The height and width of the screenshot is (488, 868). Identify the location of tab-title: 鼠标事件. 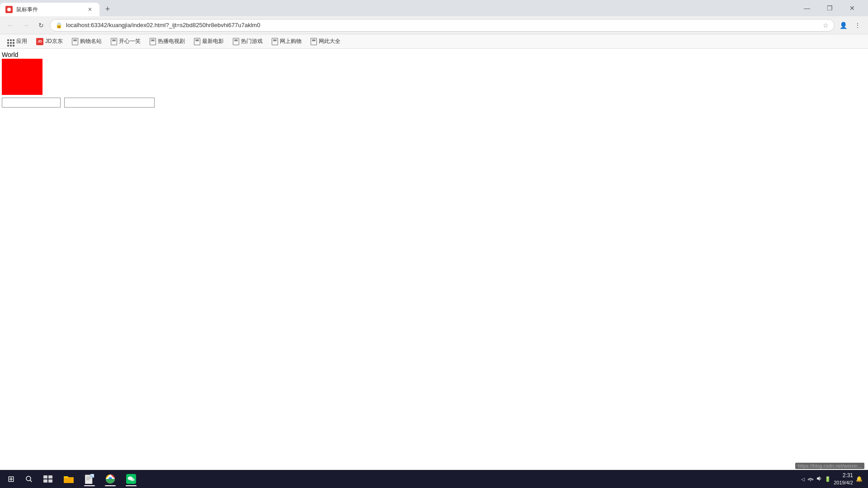
(49, 10).